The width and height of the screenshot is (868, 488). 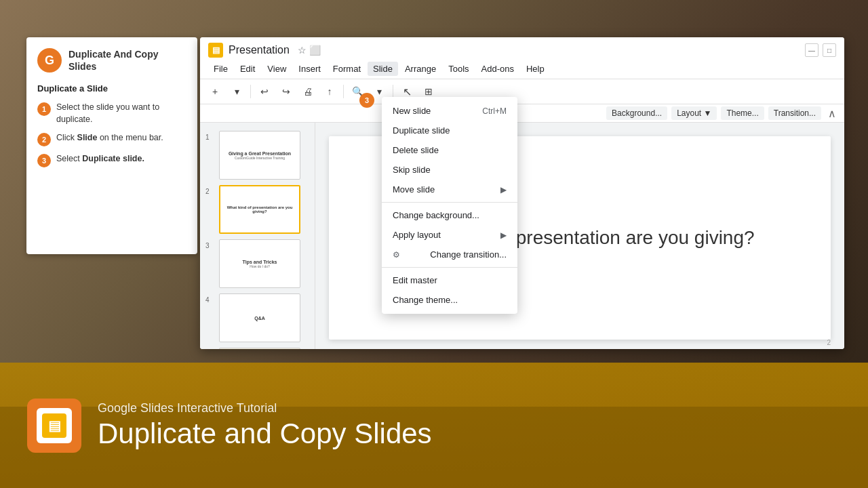 I want to click on menu-insert: Insert, so click(x=309, y=69).